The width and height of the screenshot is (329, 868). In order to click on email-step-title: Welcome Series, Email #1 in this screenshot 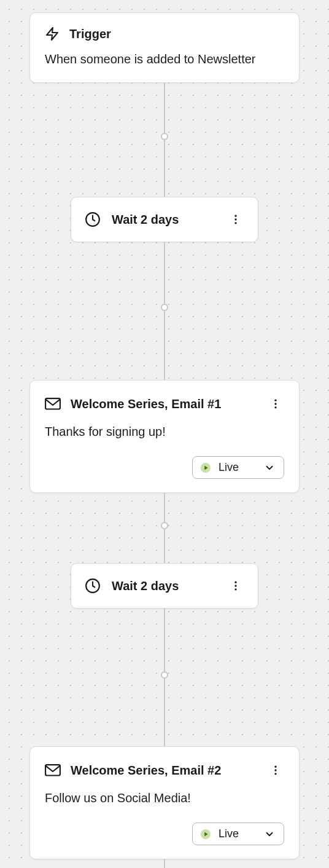, I will do `click(164, 404)`.